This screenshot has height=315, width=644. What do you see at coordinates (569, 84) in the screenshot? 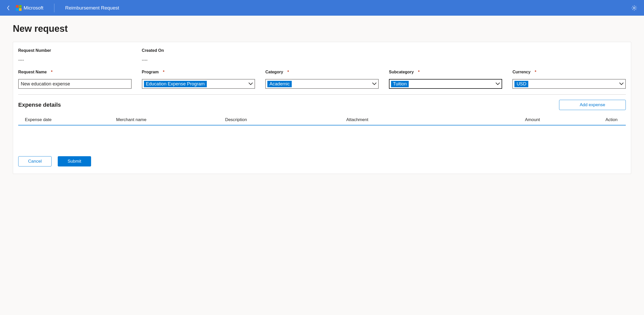
I see `select-currency: USD` at bounding box center [569, 84].